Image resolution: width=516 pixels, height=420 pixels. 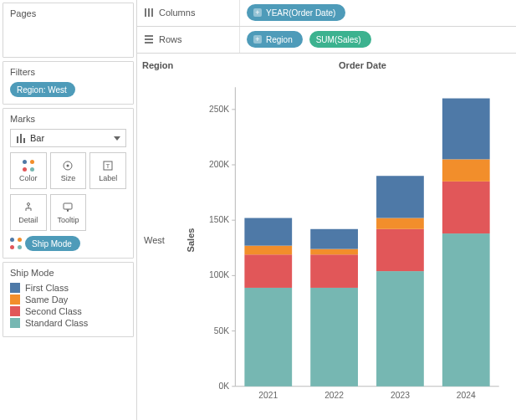 I want to click on row-label-west: West, so click(x=163, y=240).